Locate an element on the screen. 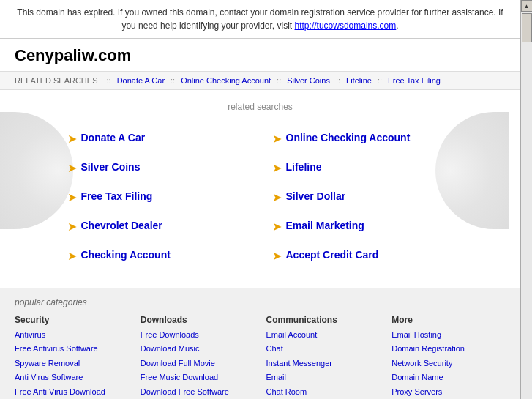 The width and height of the screenshot is (532, 399). cat-link-security-1: Free Antivirus Software is located at coordinates (72, 348).